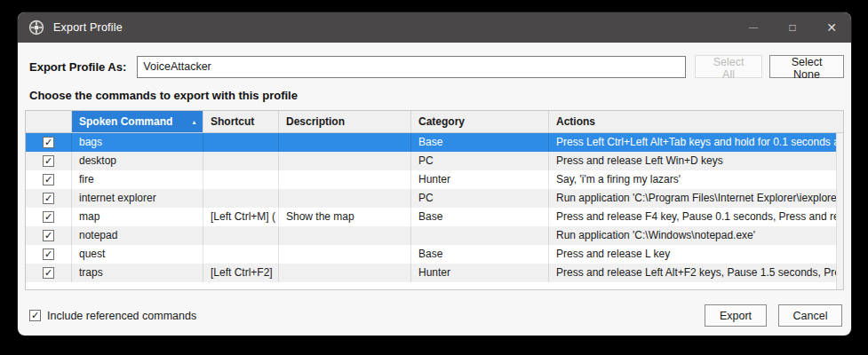 The width and height of the screenshot is (868, 355). Describe the element at coordinates (729, 67) in the screenshot. I see `select-all-button: Select All` at that location.